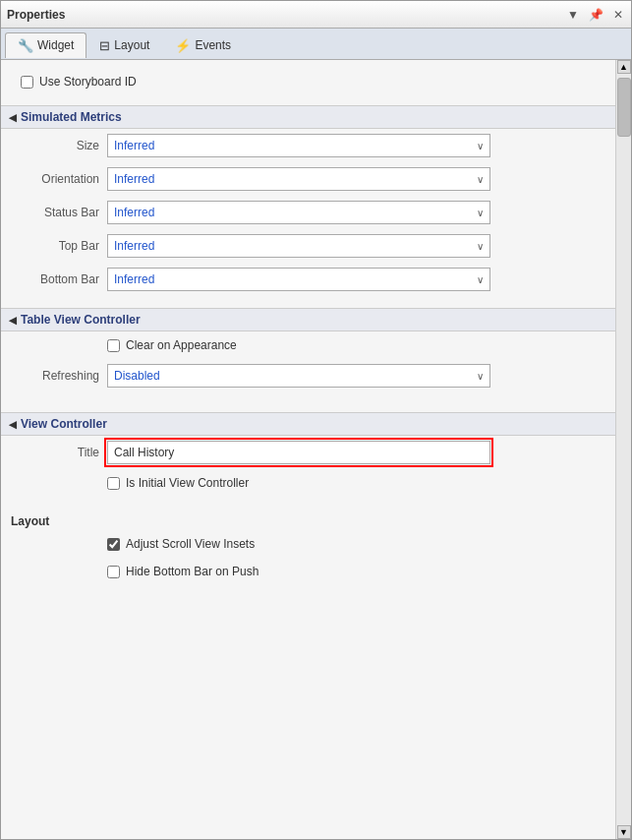 This screenshot has width=632, height=840. Describe the element at coordinates (309, 212) in the screenshot. I see `status-bar-row: Status Bar Inferred ∨` at that location.